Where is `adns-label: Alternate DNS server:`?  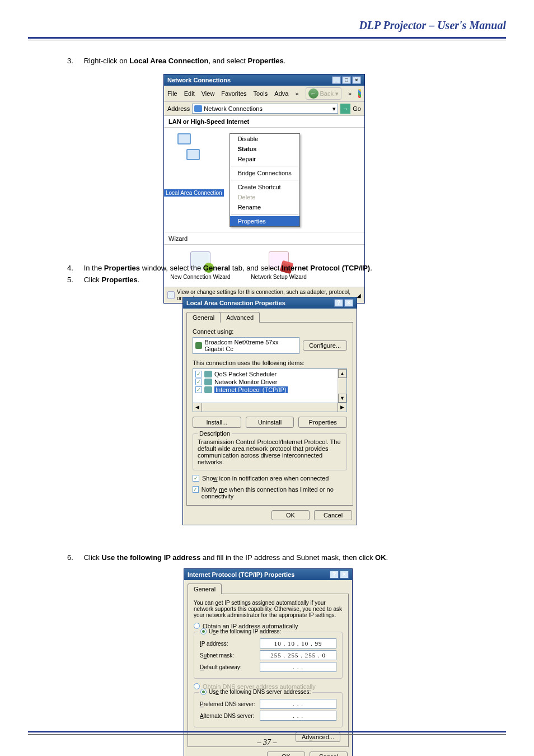 adns-label: Alternate DNS server: is located at coordinates (229, 716).